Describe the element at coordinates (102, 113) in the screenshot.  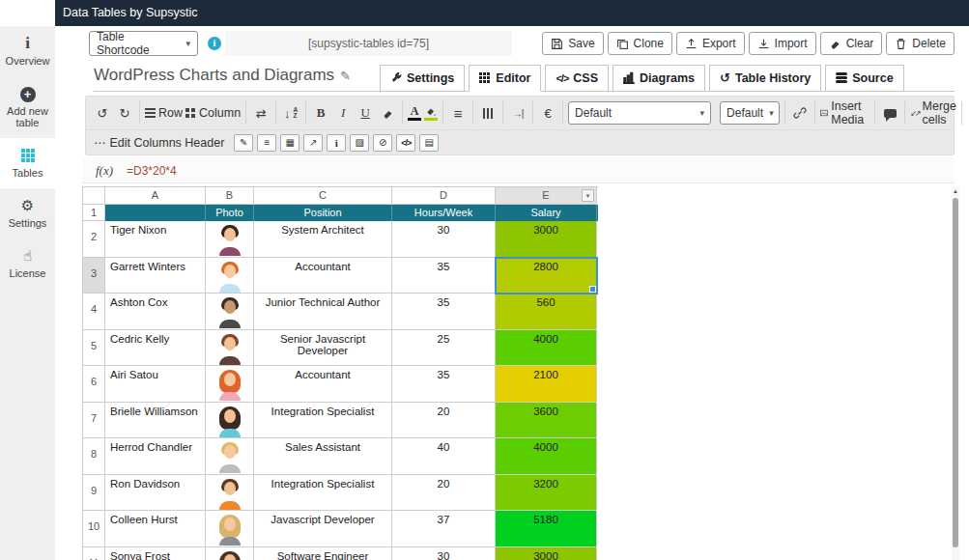
I see `undo-icon: ↺` at that location.